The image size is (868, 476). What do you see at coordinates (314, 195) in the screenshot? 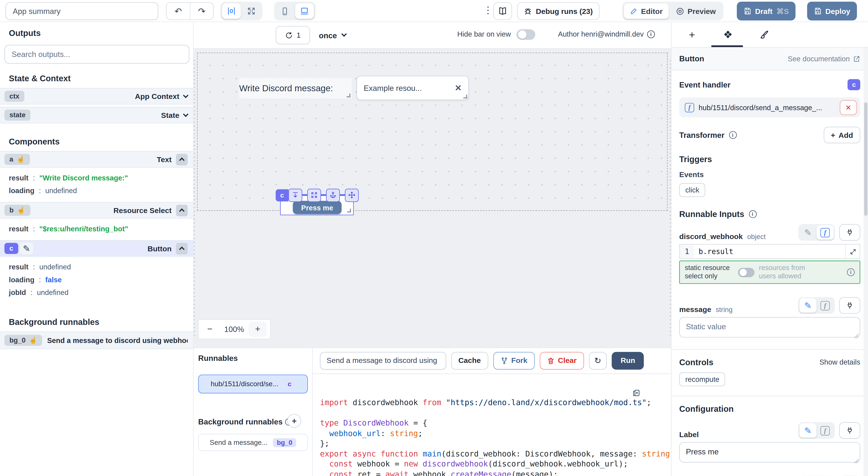
I see `expand-component-button` at bounding box center [314, 195].